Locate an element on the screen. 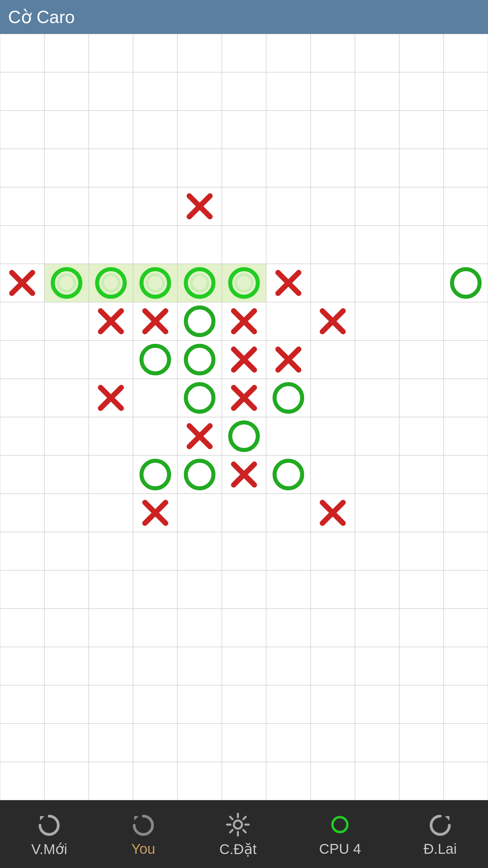 This screenshot has height=868, width=488. undo-label: Đ.Lai is located at coordinates (440, 849).